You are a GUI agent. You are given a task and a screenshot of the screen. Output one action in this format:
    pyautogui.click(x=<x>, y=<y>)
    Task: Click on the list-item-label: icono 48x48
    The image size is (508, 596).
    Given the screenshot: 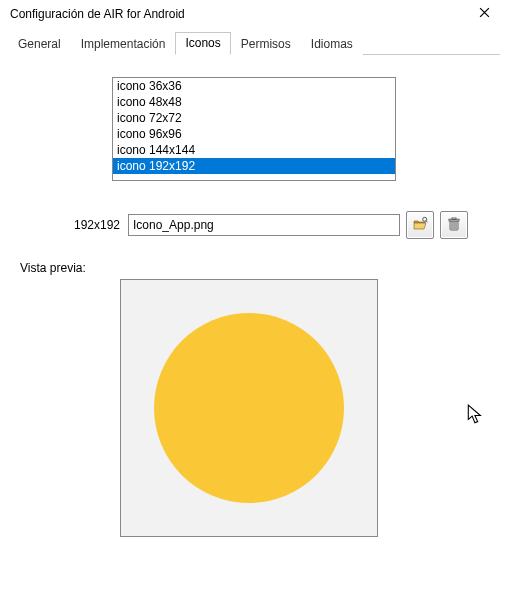 What is the action you would take?
    pyautogui.click(x=150, y=102)
    